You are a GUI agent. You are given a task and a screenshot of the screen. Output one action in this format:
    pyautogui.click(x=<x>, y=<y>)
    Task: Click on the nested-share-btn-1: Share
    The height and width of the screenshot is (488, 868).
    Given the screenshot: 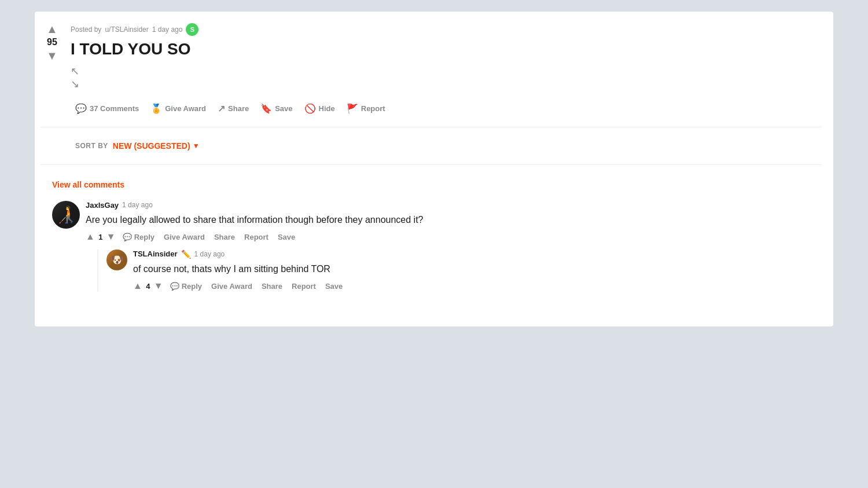 What is the action you would take?
    pyautogui.click(x=272, y=286)
    